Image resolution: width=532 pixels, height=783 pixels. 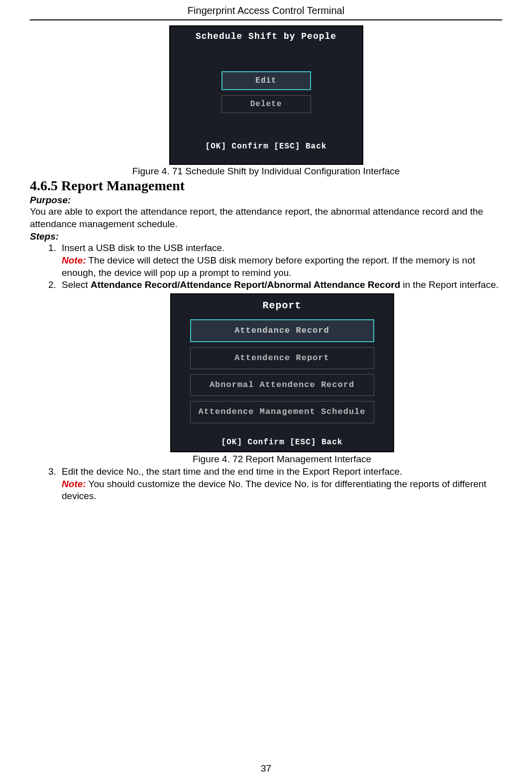 What do you see at coordinates (266, 186) in the screenshot?
I see `section-heading-report-management: 4.6.5 Report Management` at bounding box center [266, 186].